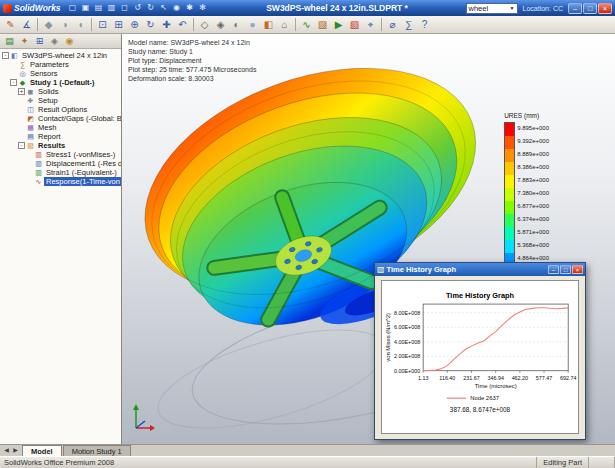  I want to click on save-icon: ▤, so click(99, 8).